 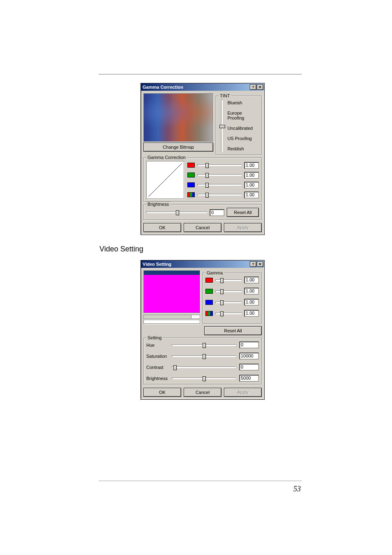 What do you see at coordinates (203, 264) in the screenshot?
I see `titlebar: Video Setting ? ✕` at bounding box center [203, 264].